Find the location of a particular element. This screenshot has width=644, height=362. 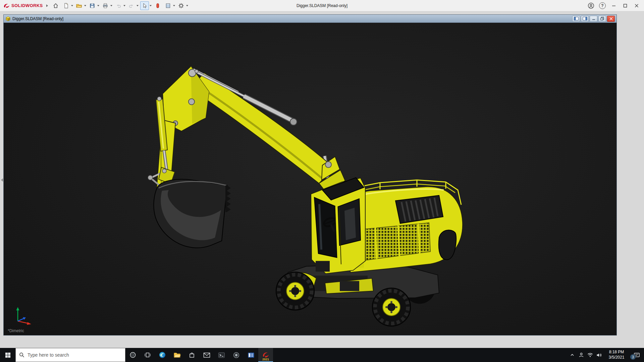

blue-window-app-icon is located at coordinates (251, 355).